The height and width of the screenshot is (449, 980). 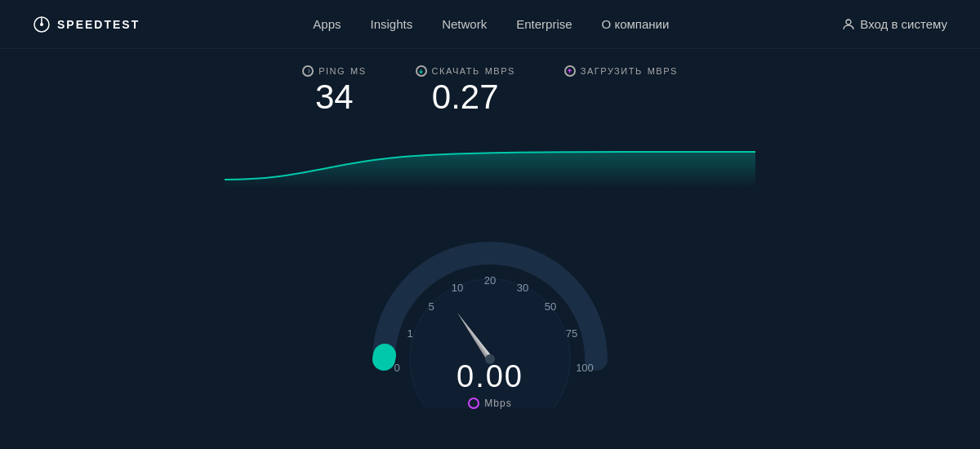 I want to click on svg-text: 1, so click(x=410, y=333).